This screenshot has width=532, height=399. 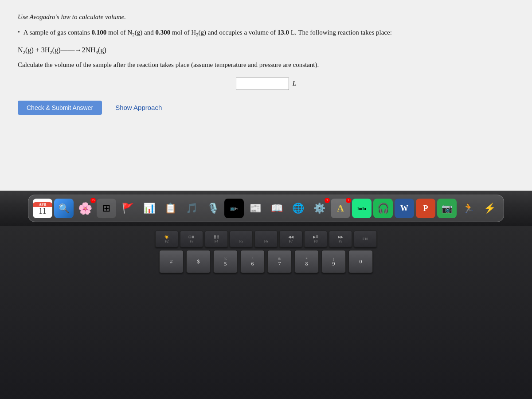 I want to click on browser-icon: 🌐, so click(x=298, y=208).